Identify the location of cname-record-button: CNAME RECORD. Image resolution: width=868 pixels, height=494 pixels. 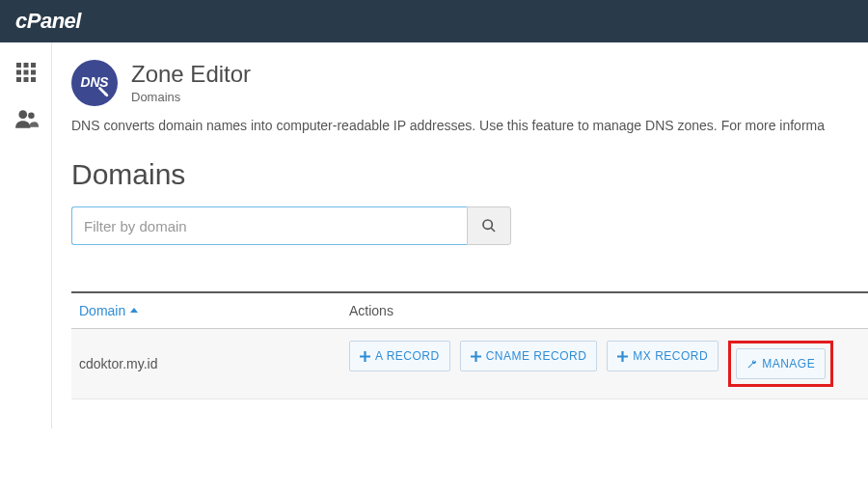
(529, 356).